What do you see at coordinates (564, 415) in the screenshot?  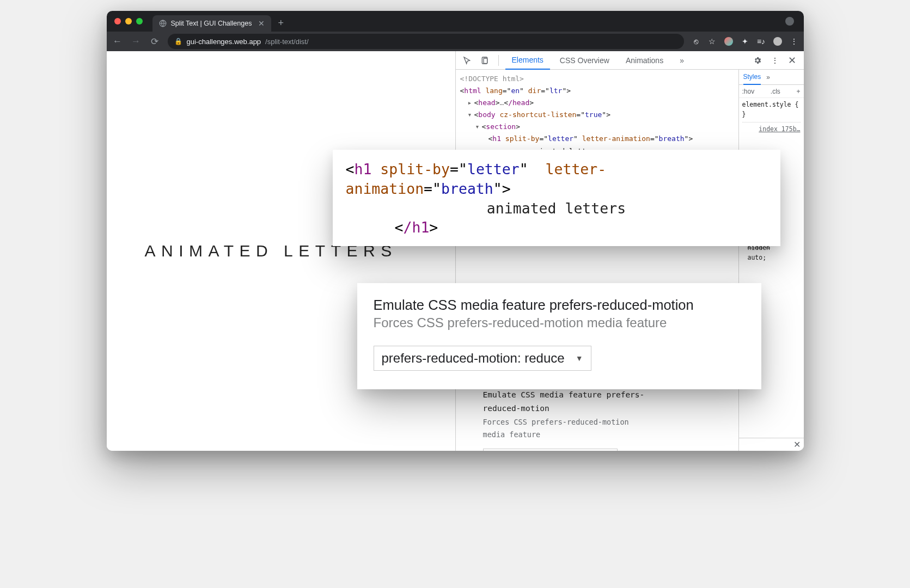 I see `rendering-drawer: Emulate CSS media feature prefers-reduce…` at bounding box center [564, 415].